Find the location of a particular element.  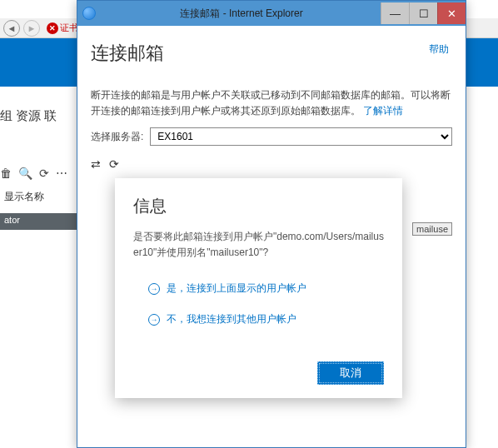

option-yes: → 是，连接到上面显示的用户帐户 is located at coordinates (266, 288).